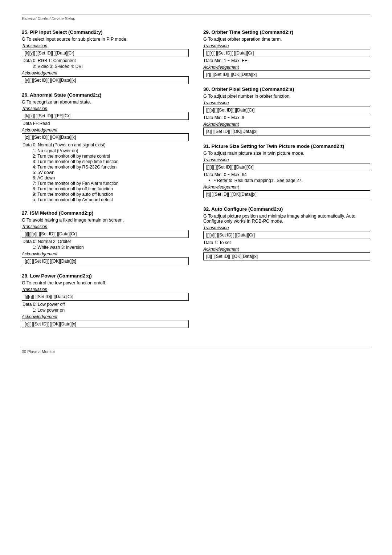  What do you see at coordinates (105, 297) in the screenshot?
I see `section-28-transmission-code: [j][q][ ][Set ID][ ][Data][Cr]` at bounding box center [105, 297].